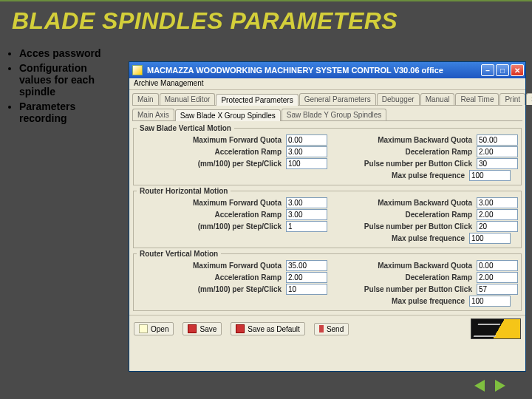 This screenshot has height=399, width=532. I want to click on tab-real-time: Real Time, so click(477, 99).